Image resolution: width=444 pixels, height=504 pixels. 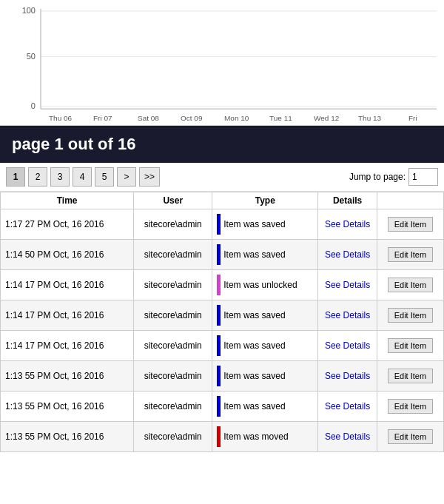 What do you see at coordinates (281, 118) in the screenshot?
I see `svg-text: Tue 11` at bounding box center [281, 118].